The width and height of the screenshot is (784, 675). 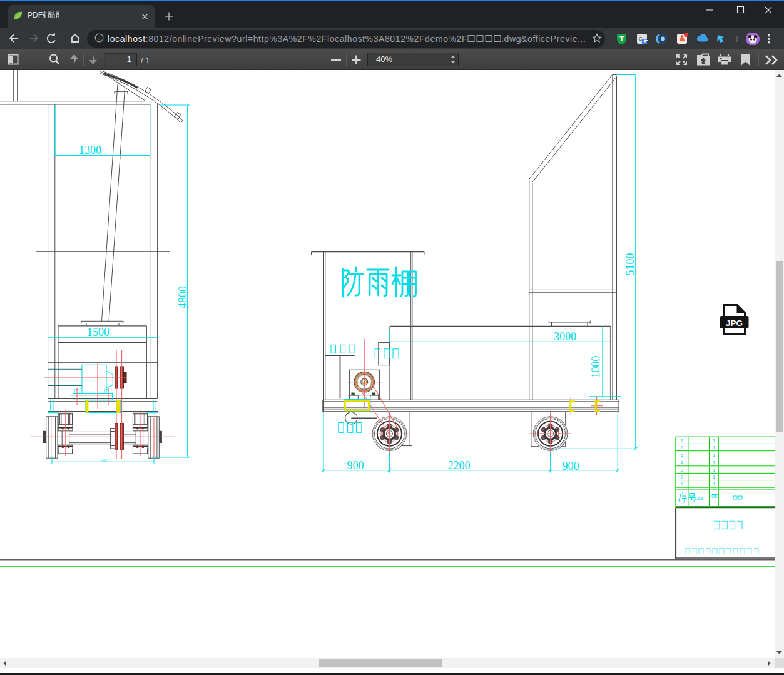 I want to click on svg-text: 1435, so click(x=104, y=460).